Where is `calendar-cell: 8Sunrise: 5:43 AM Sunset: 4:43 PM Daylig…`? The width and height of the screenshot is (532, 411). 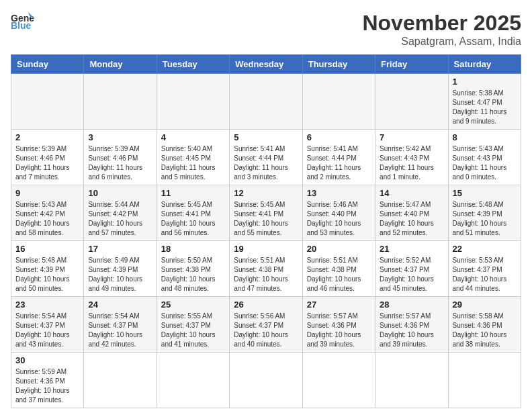 calendar-cell: 8Sunrise: 5:43 AM Sunset: 4:43 PM Daylig… is located at coordinates (484, 157).